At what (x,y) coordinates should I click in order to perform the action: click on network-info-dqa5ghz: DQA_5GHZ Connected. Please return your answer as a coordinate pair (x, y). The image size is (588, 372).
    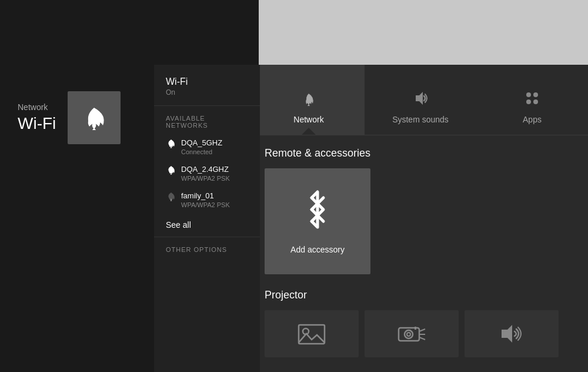
    Looking at the image, I should click on (202, 147).